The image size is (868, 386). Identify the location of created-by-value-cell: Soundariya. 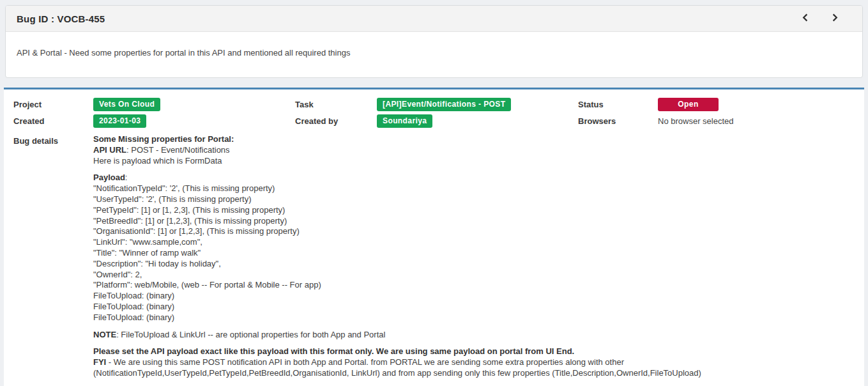
(478, 121).